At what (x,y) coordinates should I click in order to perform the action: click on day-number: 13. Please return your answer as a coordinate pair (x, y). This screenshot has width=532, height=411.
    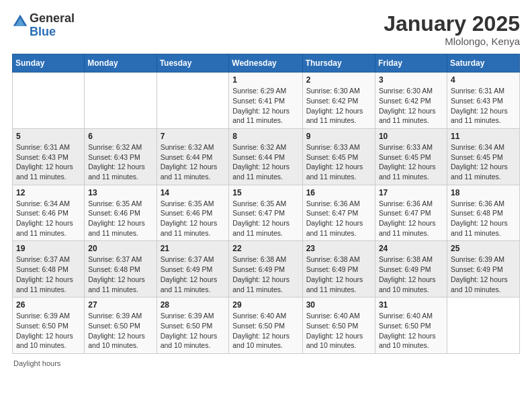
    Looking at the image, I should click on (121, 193).